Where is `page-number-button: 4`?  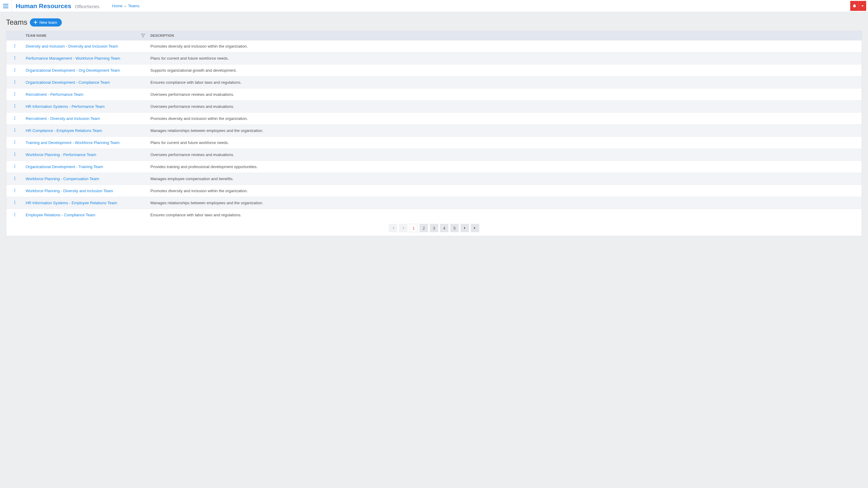
page-number-button: 4 is located at coordinates (444, 228).